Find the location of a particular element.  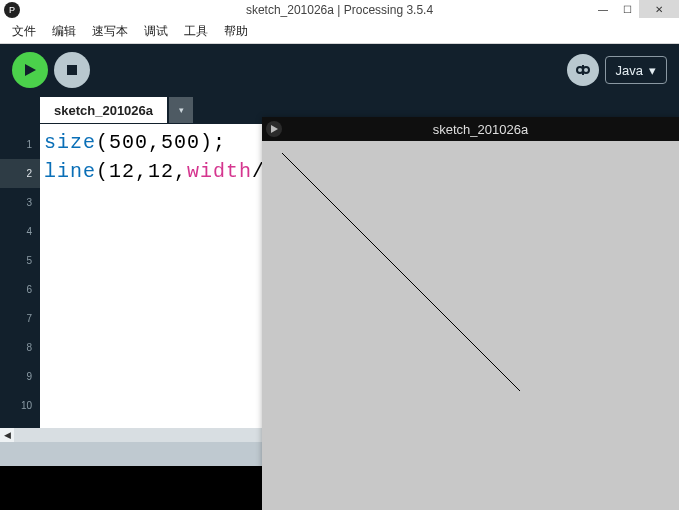

code-token: line is located at coordinates (70, 172).